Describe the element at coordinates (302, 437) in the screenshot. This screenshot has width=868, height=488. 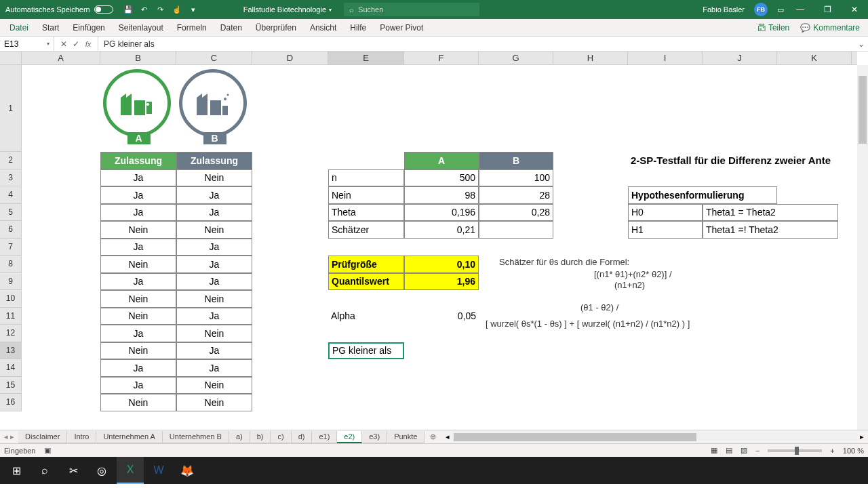
I see `sheet-tab-d: d)` at that location.